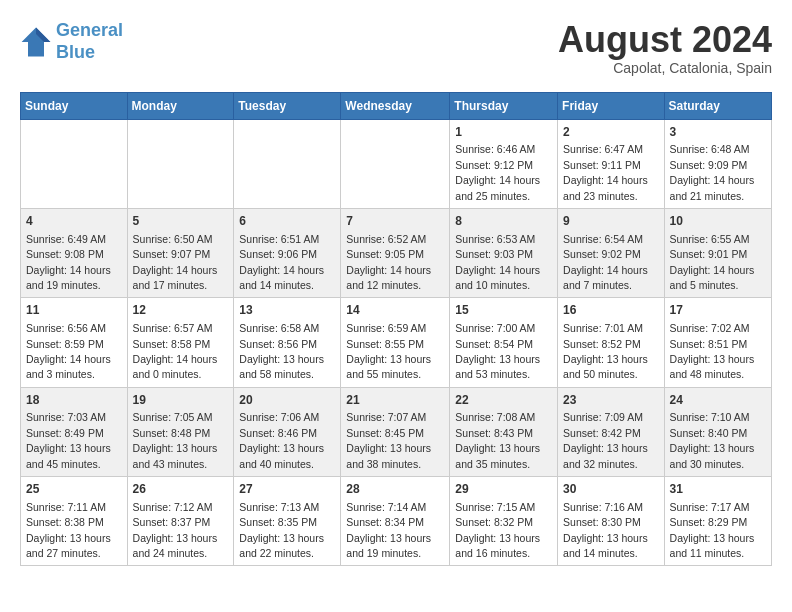 This screenshot has width=792, height=612. I want to click on day-info: Sunrise: 7:00 AM Sunset: 8:54 PM Dayligh…, so click(498, 351).